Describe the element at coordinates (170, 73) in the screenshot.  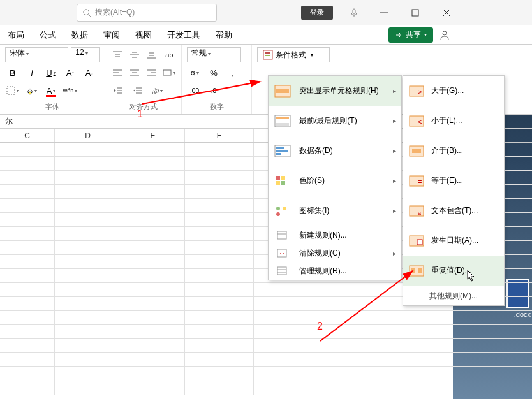
I see `merge-button` at that location.